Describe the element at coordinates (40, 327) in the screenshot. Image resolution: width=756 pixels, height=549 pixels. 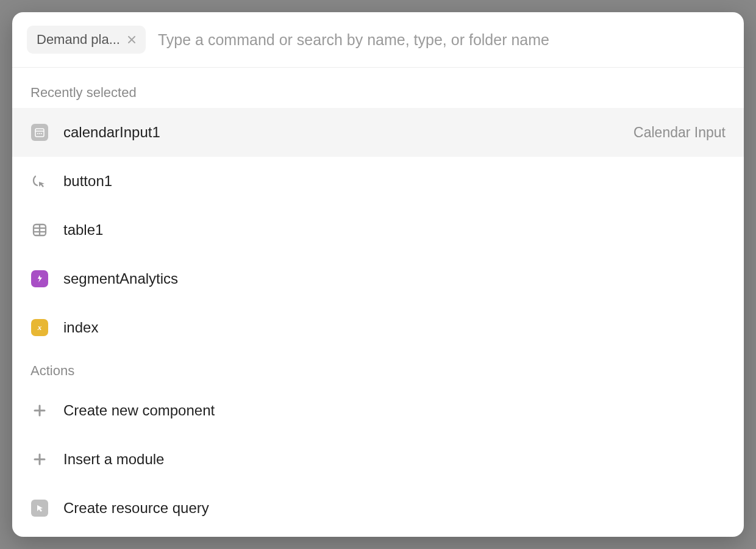
I see `svg-text: x` at that location.